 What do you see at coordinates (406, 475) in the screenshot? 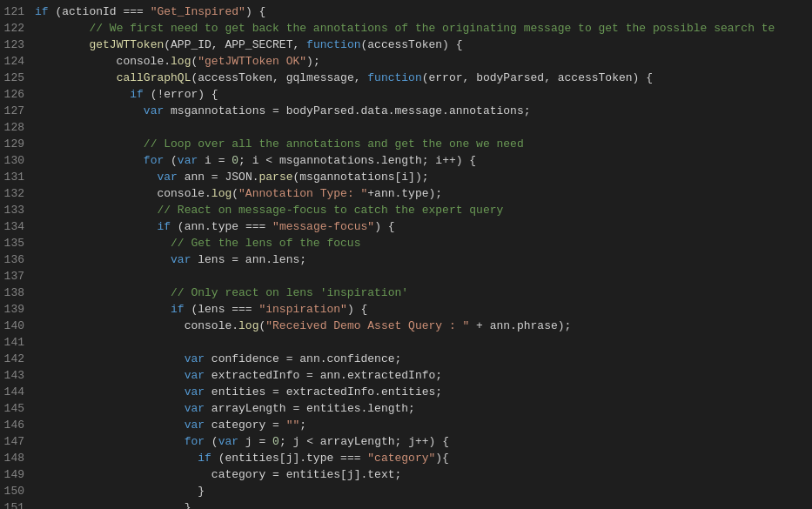
I see `table-row: 149 category = entities[j].text;` at bounding box center [406, 475].